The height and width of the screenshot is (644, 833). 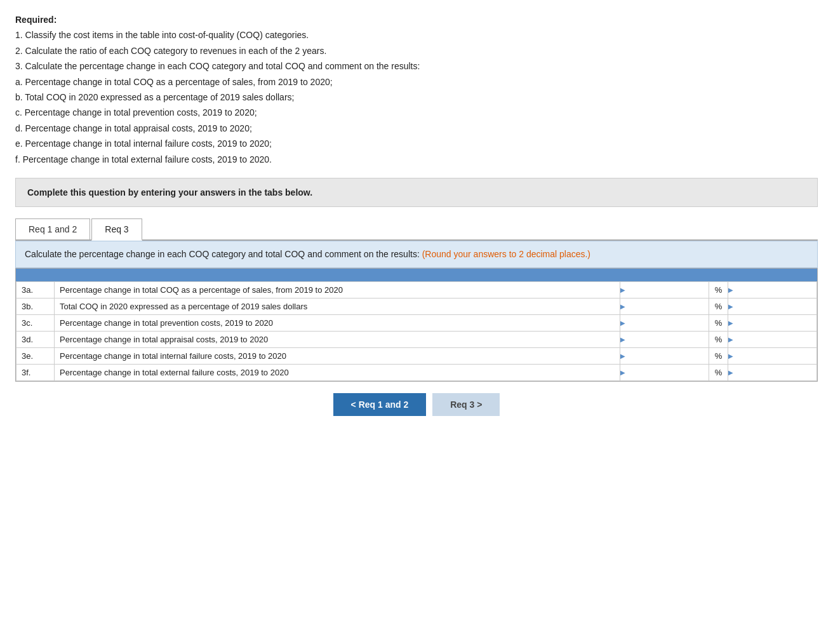 What do you see at coordinates (776, 323) in the screenshot?
I see `row-answer-3c` at bounding box center [776, 323].